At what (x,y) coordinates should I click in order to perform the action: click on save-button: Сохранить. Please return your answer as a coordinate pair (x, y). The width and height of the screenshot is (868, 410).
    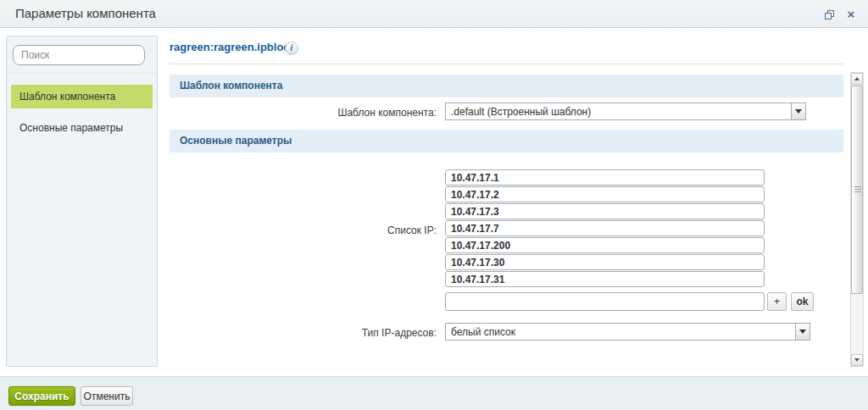
    Looking at the image, I should click on (42, 396).